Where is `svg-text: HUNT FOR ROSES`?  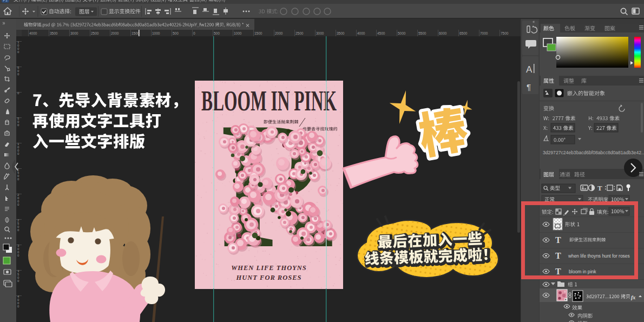
svg-text: HUNT FOR ROSES is located at coordinates (269, 278).